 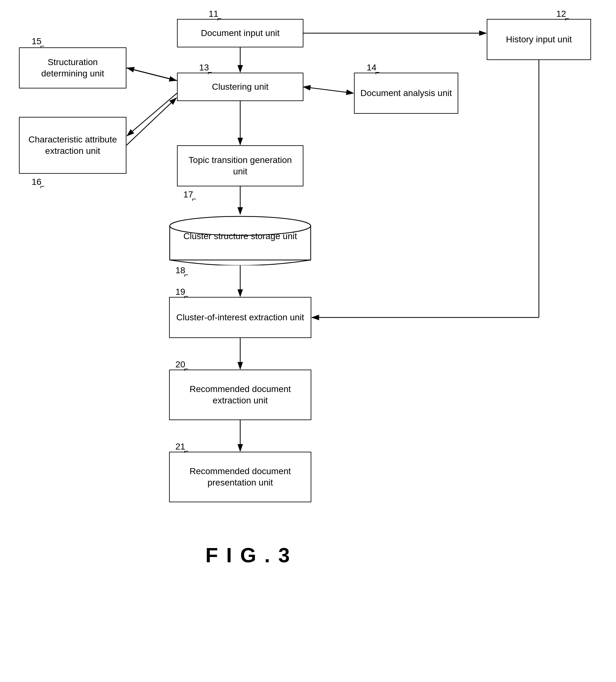 I want to click on structuration-determining-unit: Structuration determining unit, so click(x=73, y=68).